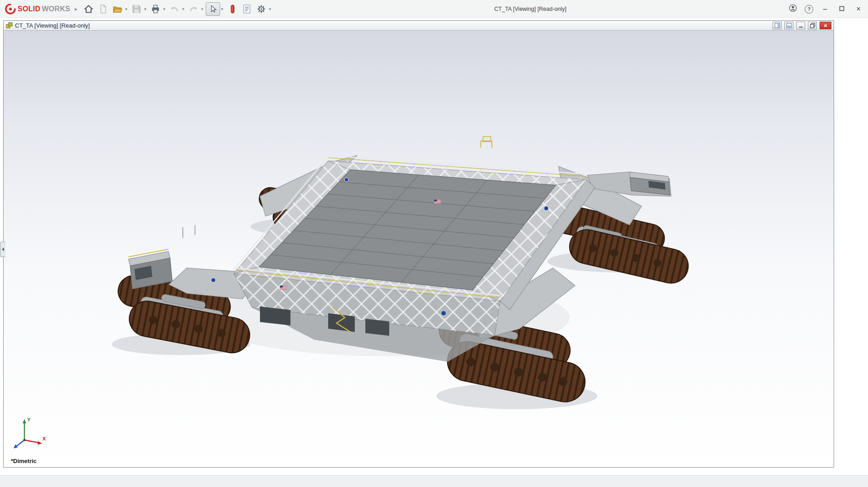  I want to click on gear-icon, so click(261, 9).